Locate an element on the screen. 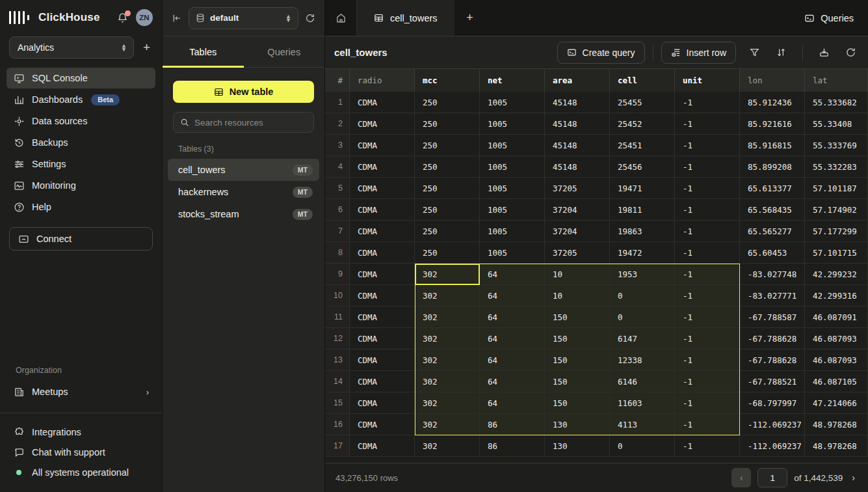 This screenshot has width=868, height=492. sidebar-item-meetups: Meetups › is located at coordinates (81, 392).